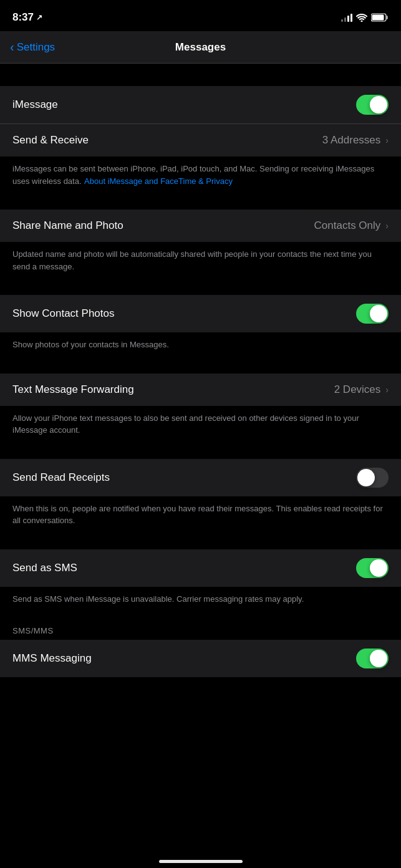 This screenshot has width=401, height=868. What do you see at coordinates (201, 390) in the screenshot?
I see `text-forwarding-group: Text Message Forwarding 2 Devices ›` at bounding box center [201, 390].